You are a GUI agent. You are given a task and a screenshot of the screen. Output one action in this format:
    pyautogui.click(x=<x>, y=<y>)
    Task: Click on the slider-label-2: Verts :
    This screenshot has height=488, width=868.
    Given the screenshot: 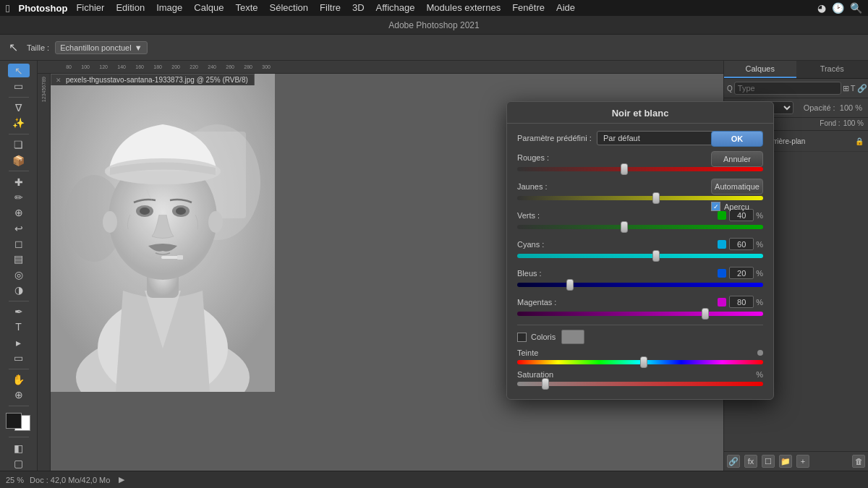 What is the action you would take?
    pyautogui.click(x=616, y=215)
    